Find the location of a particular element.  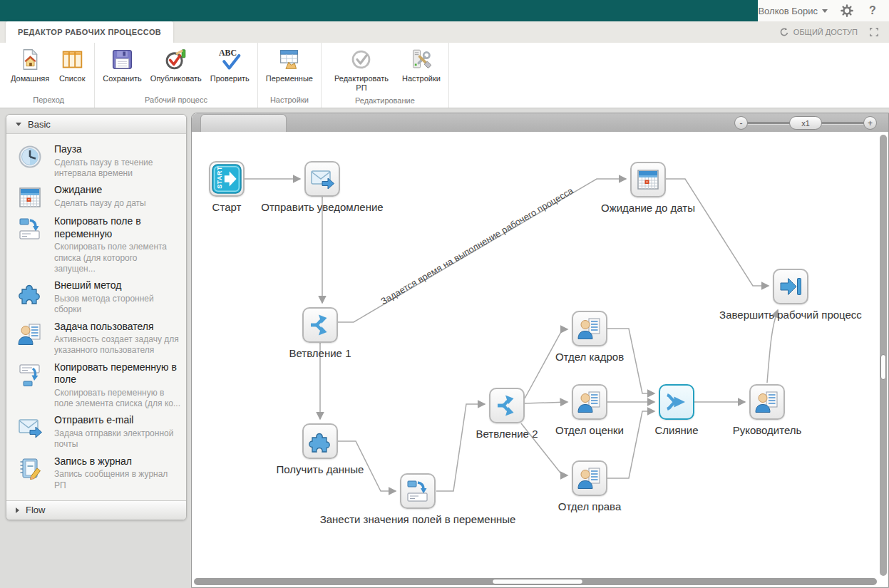

edge-branch2-to-evaluation is located at coordinates (546, 403).